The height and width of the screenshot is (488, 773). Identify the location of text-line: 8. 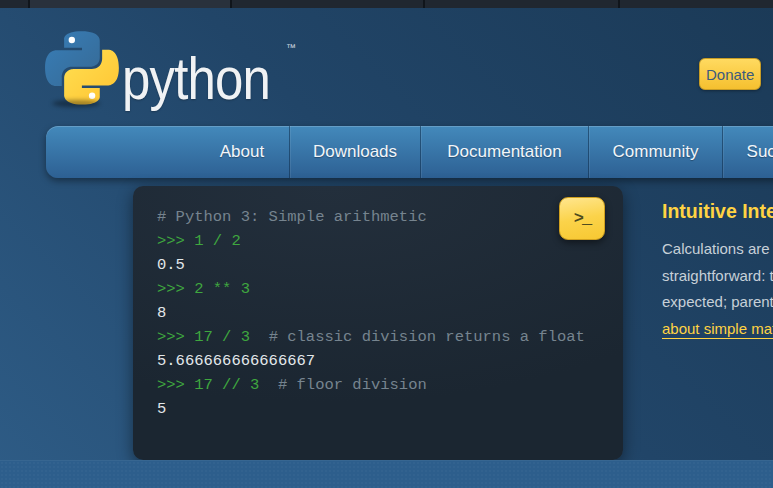
(390, 313).